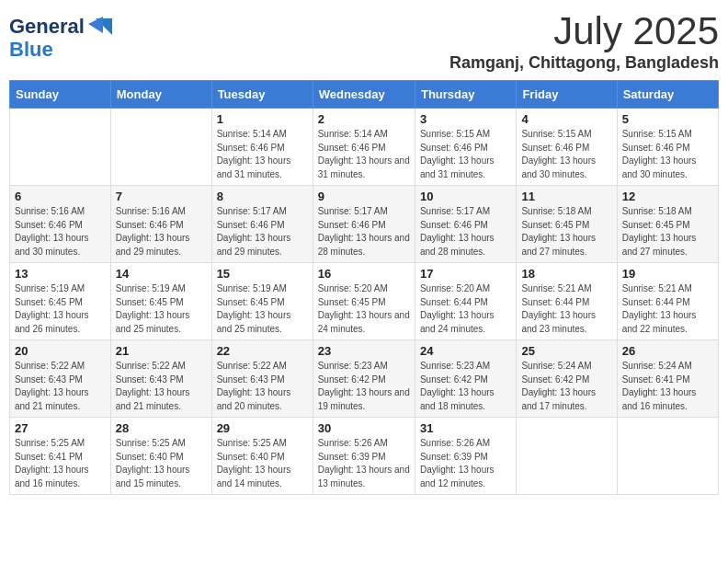 The image size is (728, 563). I want to click on week-row-5: 27Sunrise: 5:25 AM Sunset: 6:41 PM Dayli…, so click(364, 456).